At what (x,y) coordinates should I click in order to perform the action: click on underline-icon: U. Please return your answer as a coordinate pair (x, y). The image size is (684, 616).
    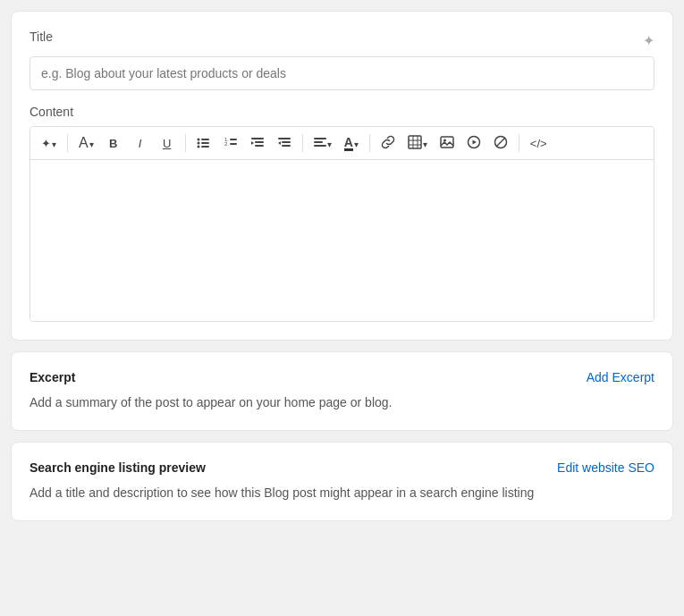
    Looking at the image, I should click on (166, 143).